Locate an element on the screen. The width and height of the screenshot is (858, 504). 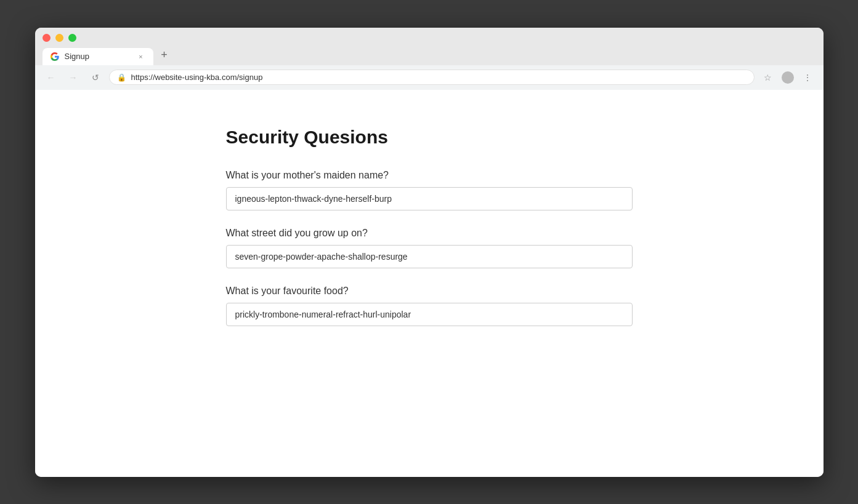
page-title: Security Quesions is located at coordinates (429, 137).